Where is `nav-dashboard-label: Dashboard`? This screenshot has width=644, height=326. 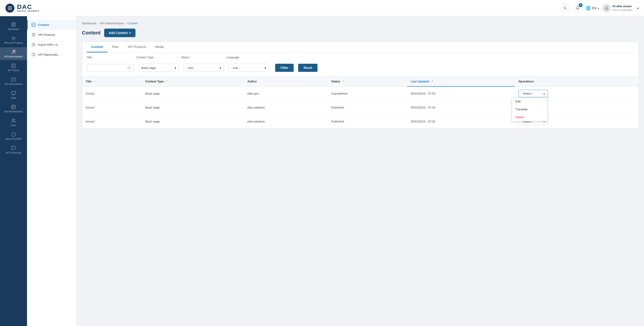
nav-dashboard-label: Dashboard is located at coordinates (14, 29).